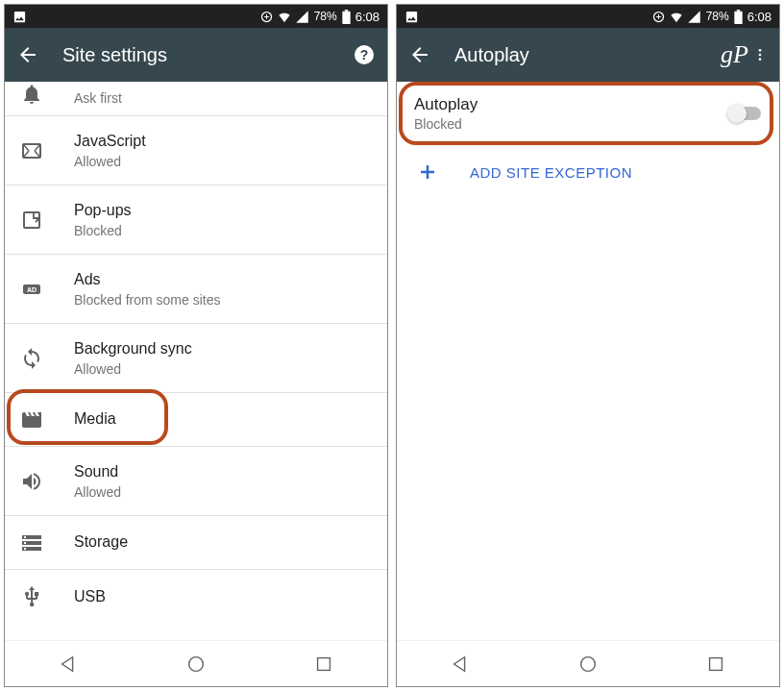  What do you see at coordinates (32, 597) in the screenshot?
I see `usb-icon` at bounding box center [32, 597].